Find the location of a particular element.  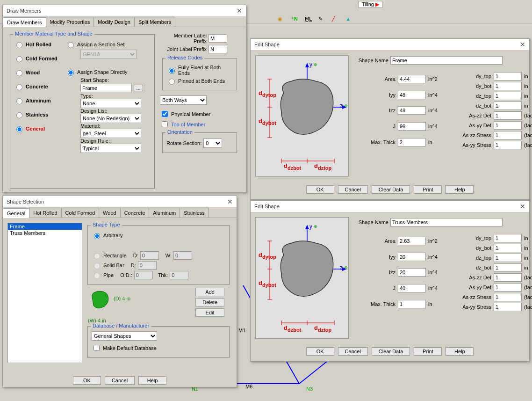

d-label: D: is located at coordinates (136, 255).